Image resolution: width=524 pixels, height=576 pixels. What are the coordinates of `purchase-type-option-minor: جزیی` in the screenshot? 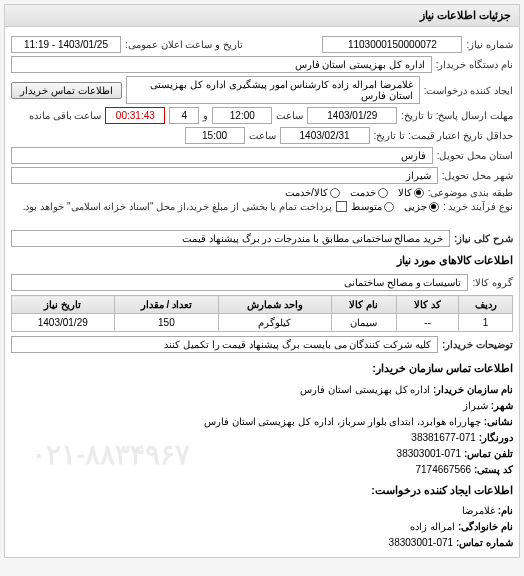 It's located at (422, 206).